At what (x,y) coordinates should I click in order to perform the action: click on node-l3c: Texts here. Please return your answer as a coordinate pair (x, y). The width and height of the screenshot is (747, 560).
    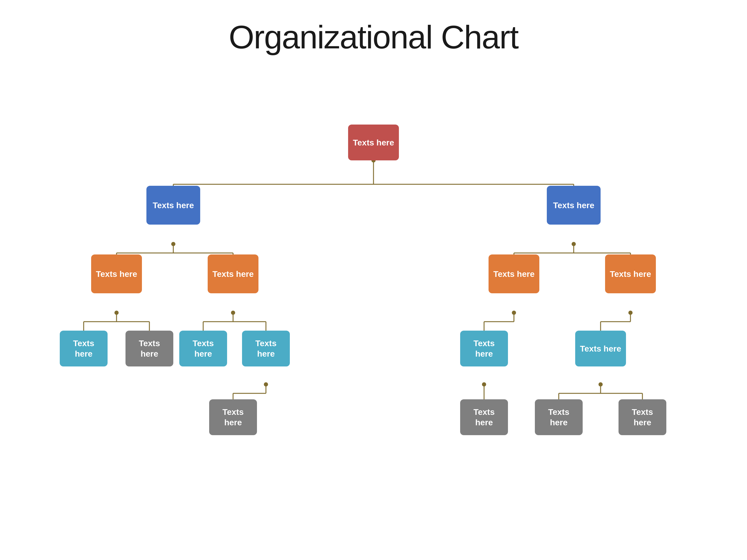
    Looking at the image, I should click on (203, 348).